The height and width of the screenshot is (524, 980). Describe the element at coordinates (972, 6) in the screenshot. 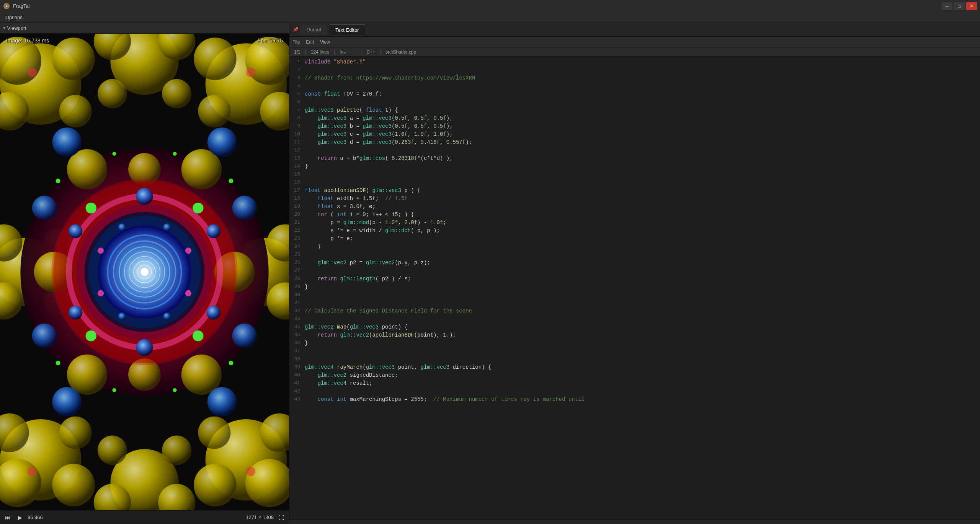

I see `close-button: ✕` at that location.